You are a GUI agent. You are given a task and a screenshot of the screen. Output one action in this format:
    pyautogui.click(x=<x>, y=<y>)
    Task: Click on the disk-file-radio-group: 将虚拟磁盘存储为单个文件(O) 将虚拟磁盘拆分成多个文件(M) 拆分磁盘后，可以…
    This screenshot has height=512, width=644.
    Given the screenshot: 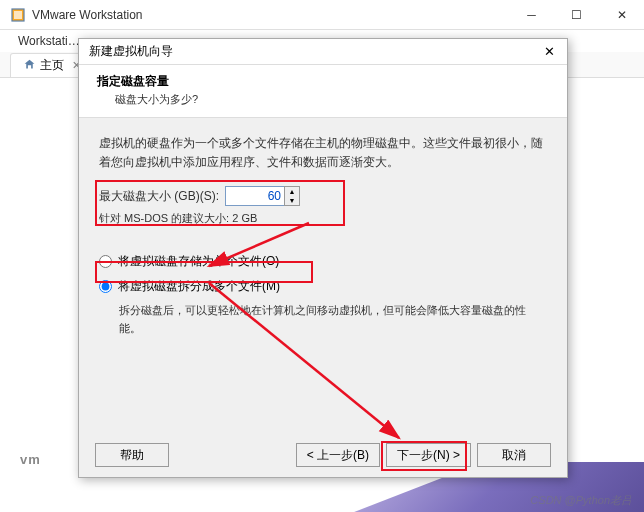 What is the action you would take?
    pyautogui.click(x=323, y=295)
    